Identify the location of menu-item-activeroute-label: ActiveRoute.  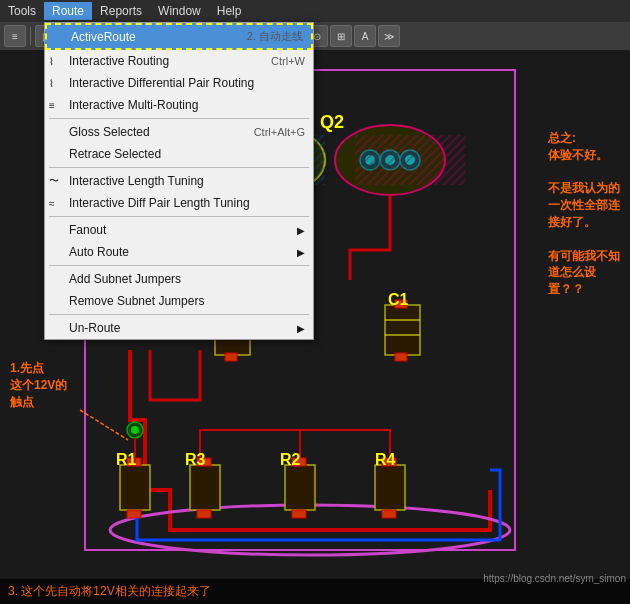
(104, 37).